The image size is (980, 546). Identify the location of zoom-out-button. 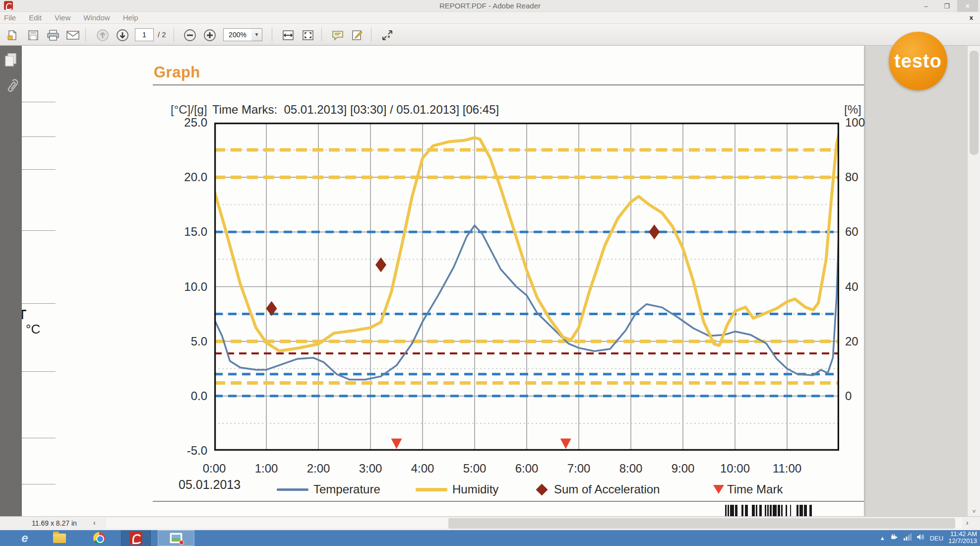
(190, 35).